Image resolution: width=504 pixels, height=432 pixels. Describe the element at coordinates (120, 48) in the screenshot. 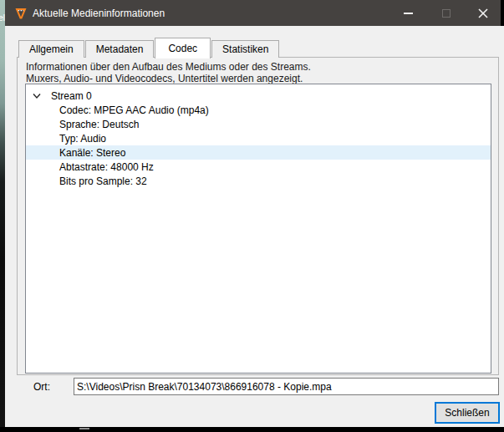

I see `tab-metadaten: Metadaten` at that location.